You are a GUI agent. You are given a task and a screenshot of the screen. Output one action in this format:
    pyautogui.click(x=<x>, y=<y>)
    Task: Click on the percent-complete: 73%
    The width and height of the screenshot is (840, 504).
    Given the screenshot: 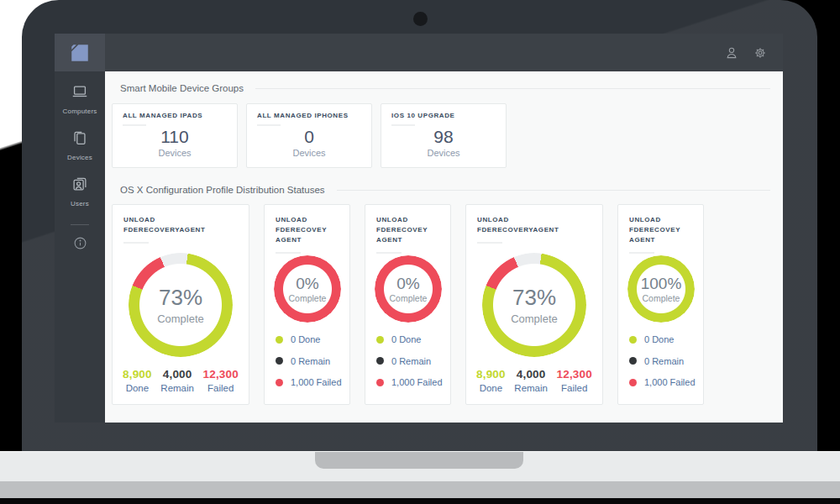 What is the action you would take?
    pyautogui.click(x=534, y=297)
    